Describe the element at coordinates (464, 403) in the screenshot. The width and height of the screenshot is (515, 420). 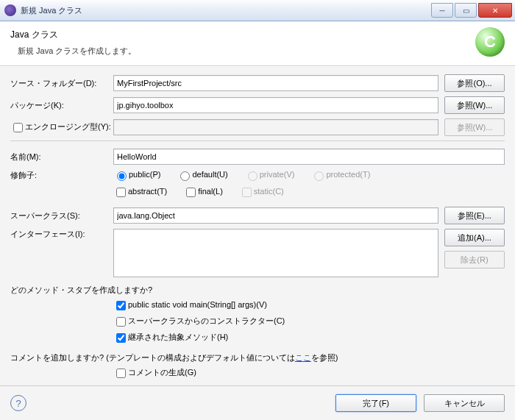
I see `cancel-button: キャンセル` at that location.